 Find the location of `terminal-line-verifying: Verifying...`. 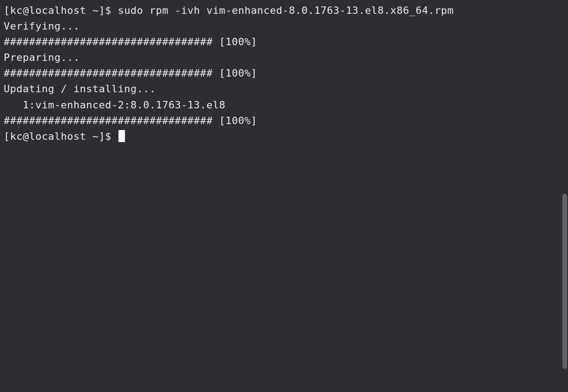

terminal-line-verifying: Verifying... is located at coordinates (284, 26).